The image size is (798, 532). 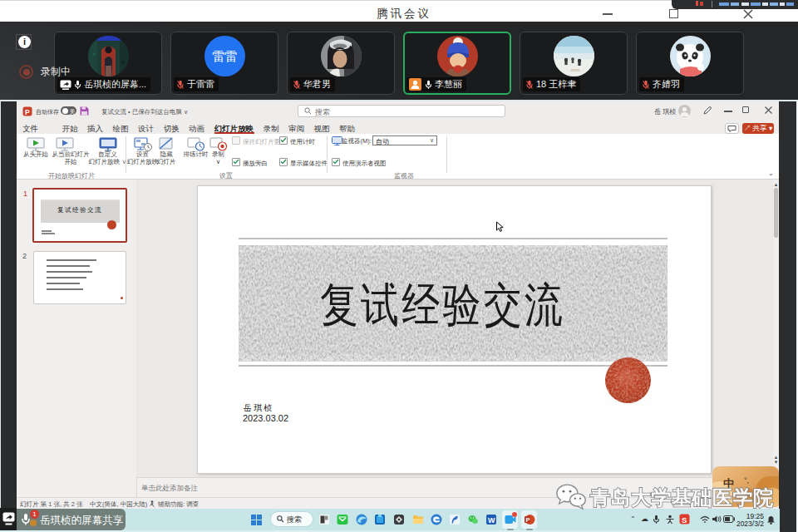 What do you see at coordinates (684, 520) in the screenshot?
I see `svg-text: S` at bounding box center [684, 520].